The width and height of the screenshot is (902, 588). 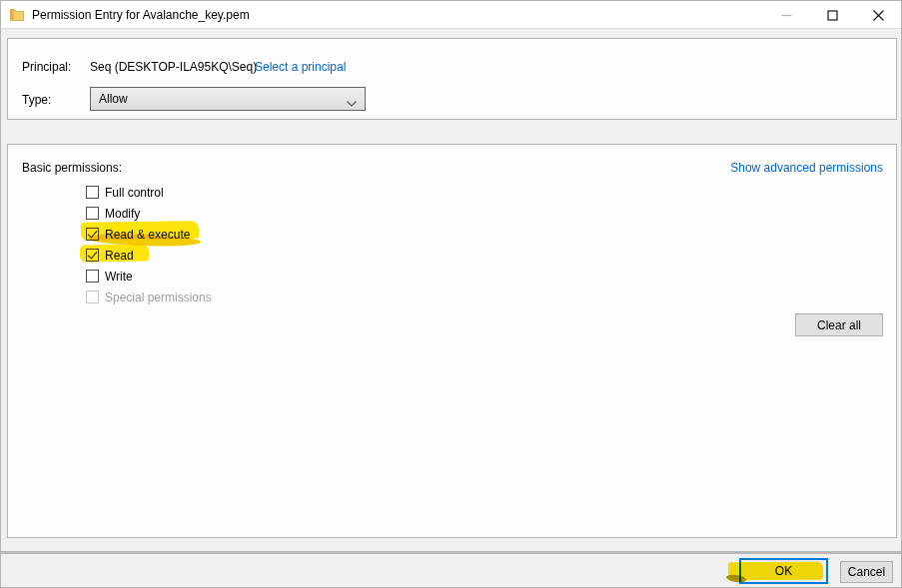 I want to click on clear-all-label: Clear all, so click(x=839, y=325).